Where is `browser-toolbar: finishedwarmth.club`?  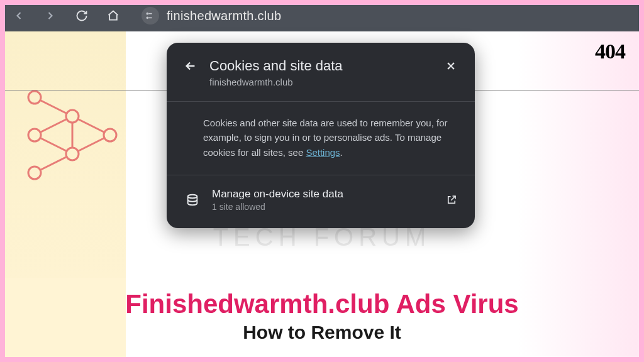 browser-toolbar: finishedwarmth.club is located at coordinates (322, 16).